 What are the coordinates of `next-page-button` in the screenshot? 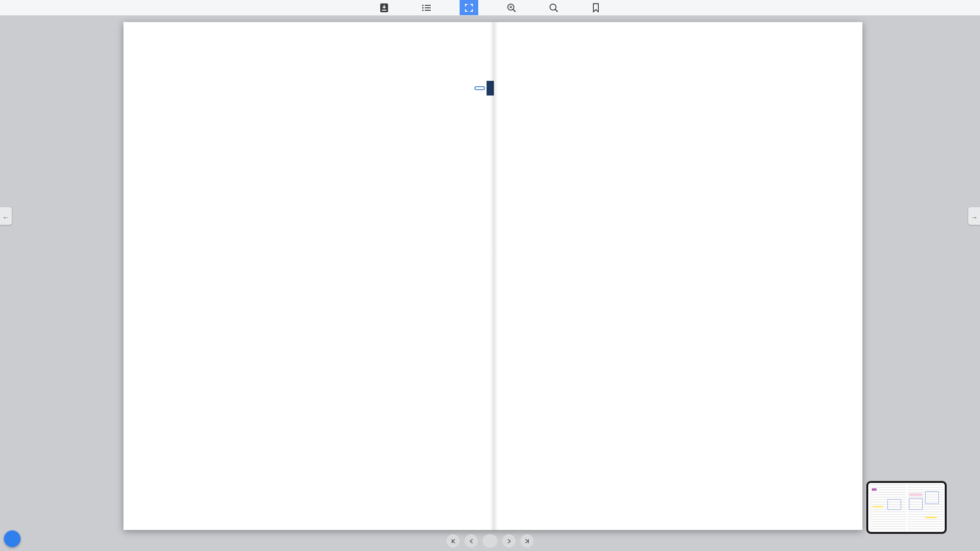 It's located at (509, 541).